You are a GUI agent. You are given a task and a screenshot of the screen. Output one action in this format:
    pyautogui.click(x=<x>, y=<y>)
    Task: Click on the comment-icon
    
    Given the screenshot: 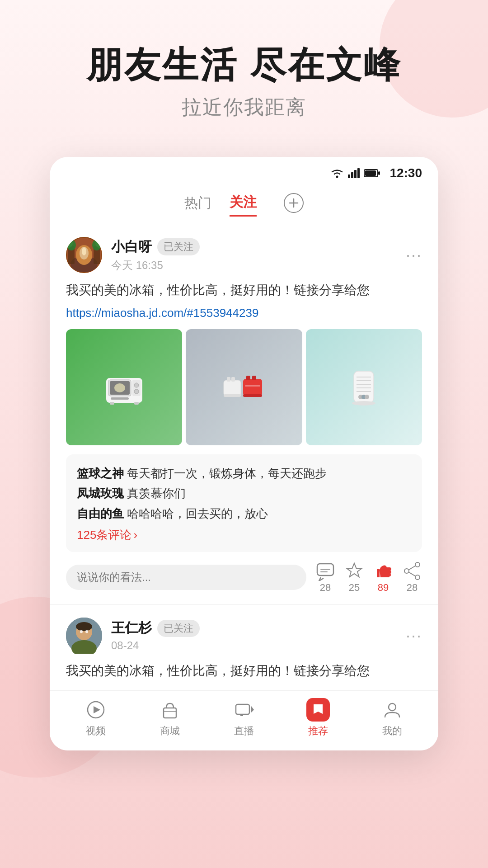 What is the action you would take?
    pyautogui.click(x=325, y=571)
    